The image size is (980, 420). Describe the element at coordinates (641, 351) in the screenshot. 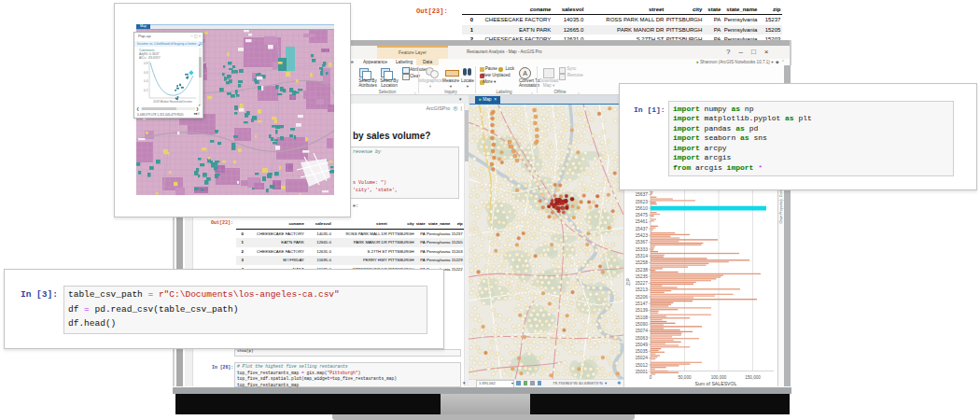

I see `svg-text: 15035` at that location.